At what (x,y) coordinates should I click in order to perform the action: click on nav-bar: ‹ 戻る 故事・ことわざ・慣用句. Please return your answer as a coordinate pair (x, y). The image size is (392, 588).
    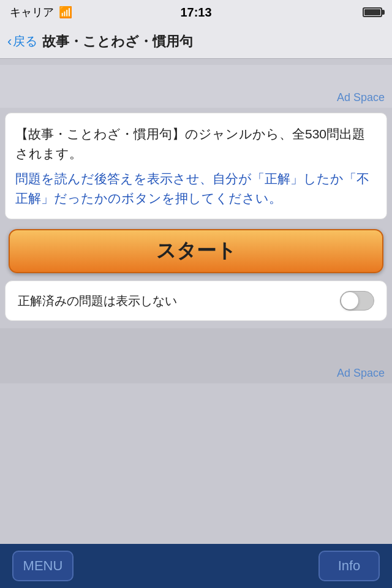
    Looking at the image, I should click on (196, 42).